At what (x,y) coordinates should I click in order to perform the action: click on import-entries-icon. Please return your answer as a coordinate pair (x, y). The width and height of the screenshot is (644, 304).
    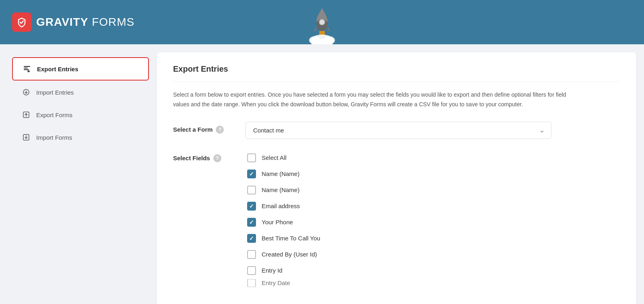
    Looking at the image, I should click on (26, 92).